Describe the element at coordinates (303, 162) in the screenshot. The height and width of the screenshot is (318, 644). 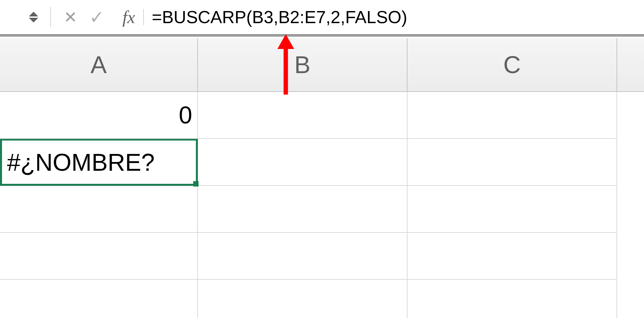
I see `cell-b2` at that location.